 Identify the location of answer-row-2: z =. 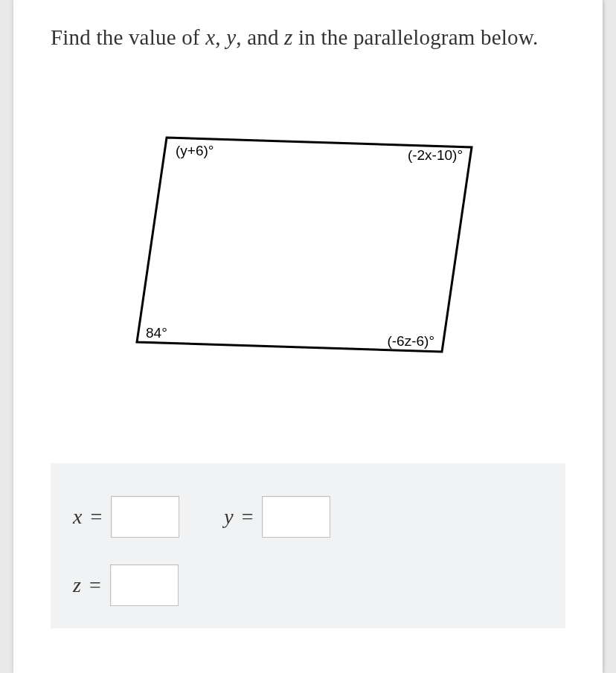
(308, 585).